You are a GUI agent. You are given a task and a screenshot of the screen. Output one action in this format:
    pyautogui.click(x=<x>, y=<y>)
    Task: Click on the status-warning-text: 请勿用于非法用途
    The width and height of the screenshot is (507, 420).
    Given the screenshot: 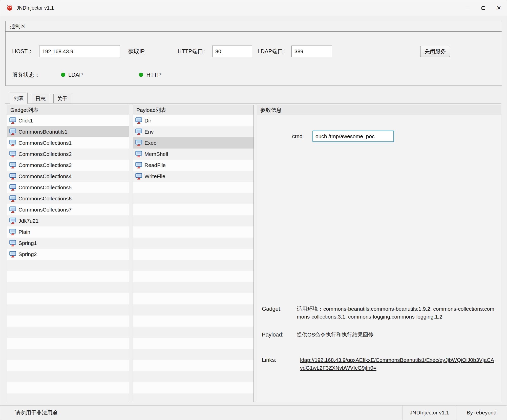 What is the action you would take?
    pyautogui.click(x=201, y=413)
    